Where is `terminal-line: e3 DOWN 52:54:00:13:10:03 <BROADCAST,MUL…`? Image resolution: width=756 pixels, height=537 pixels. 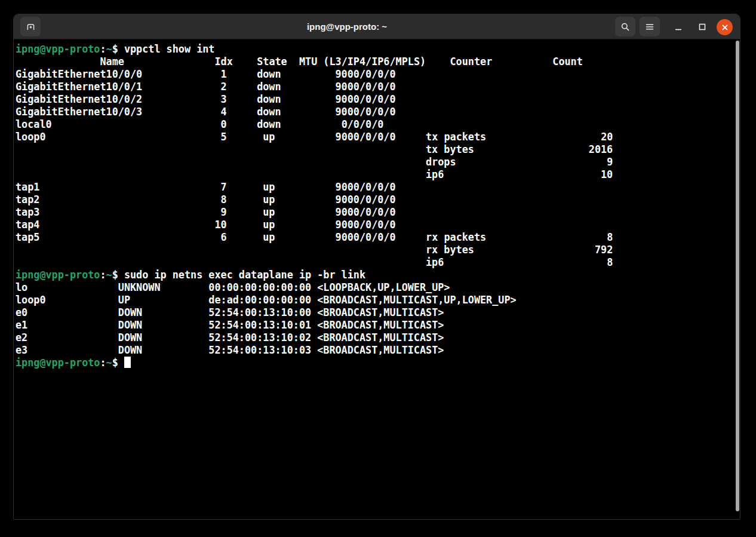
terminal-line: e3 DOWN 52:54:00:13:10:03 <BROADCAST,MUL… is located at coordinates (377, 350).